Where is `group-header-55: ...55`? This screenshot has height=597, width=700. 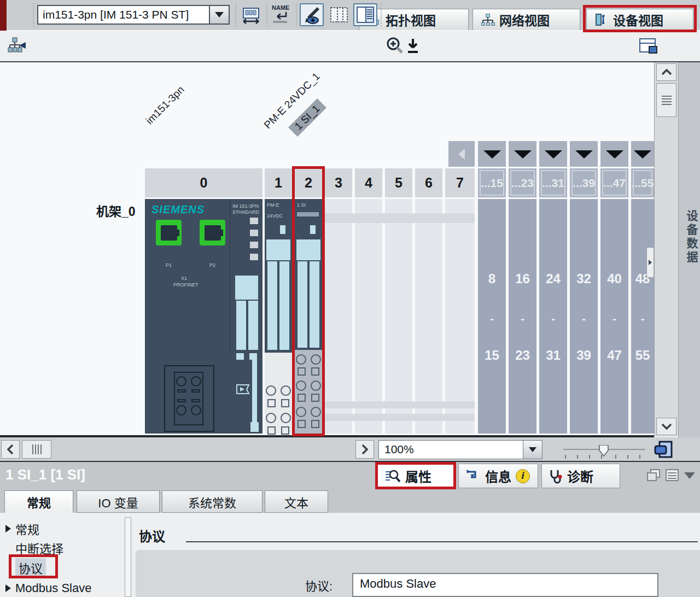
group-header-55: ...55 is located at coordinates (643, 183).